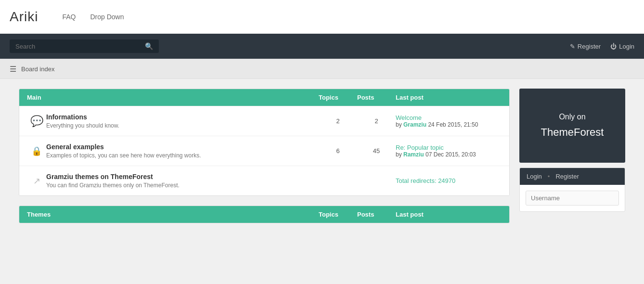  What do you see at coordinates (264, 151) in the screenshot?
I see `forum-row-general-examples: 🔒 General examples Examples of topics, y…` at bounding box center [264, 151].